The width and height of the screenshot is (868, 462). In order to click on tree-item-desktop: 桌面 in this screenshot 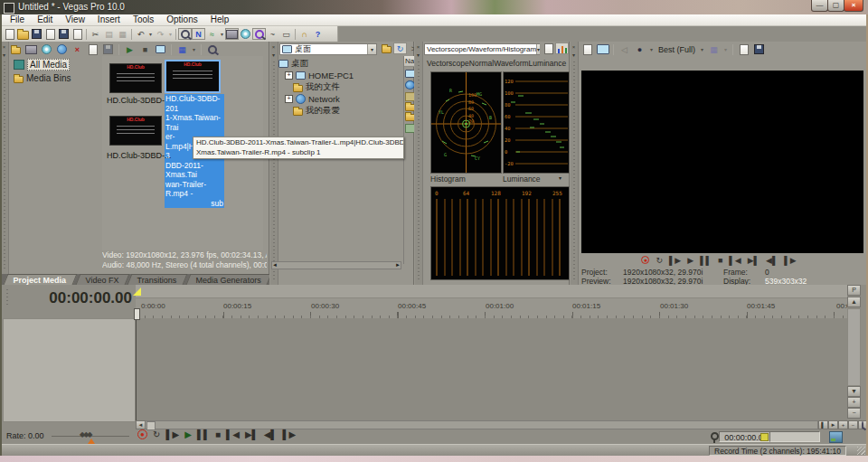, I will do `click(340, 63)`.